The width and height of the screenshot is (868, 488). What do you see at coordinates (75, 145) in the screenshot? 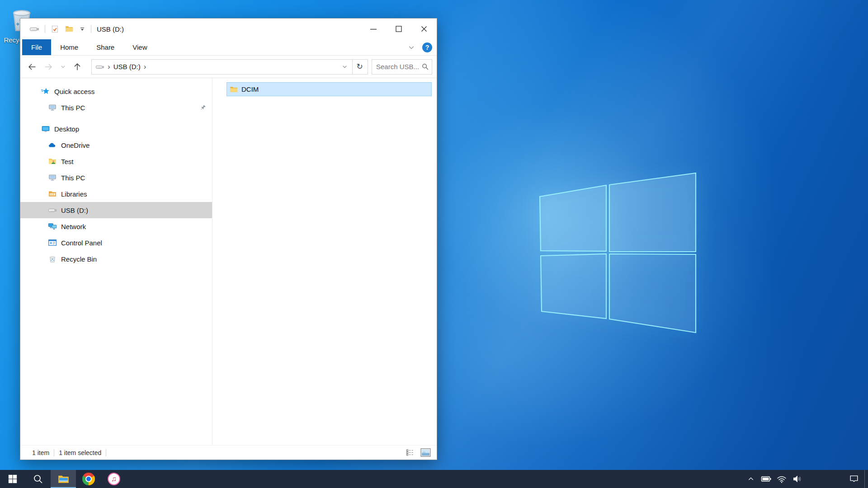
I see `sidebar-item-label: OneDrive` at bounding box center [75, 145].